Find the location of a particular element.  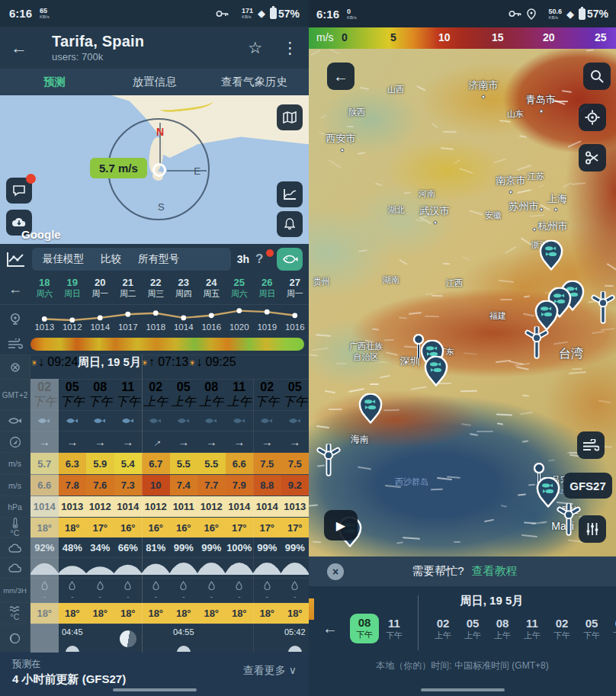

layer-settings-button is located at coordinates (592, 529).